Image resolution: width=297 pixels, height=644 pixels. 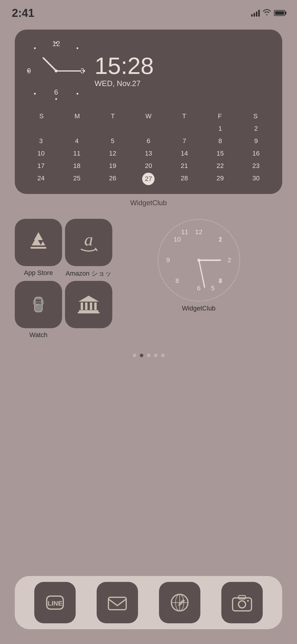 I want to click on calendar-day: 5, so click(x=113, y=141).